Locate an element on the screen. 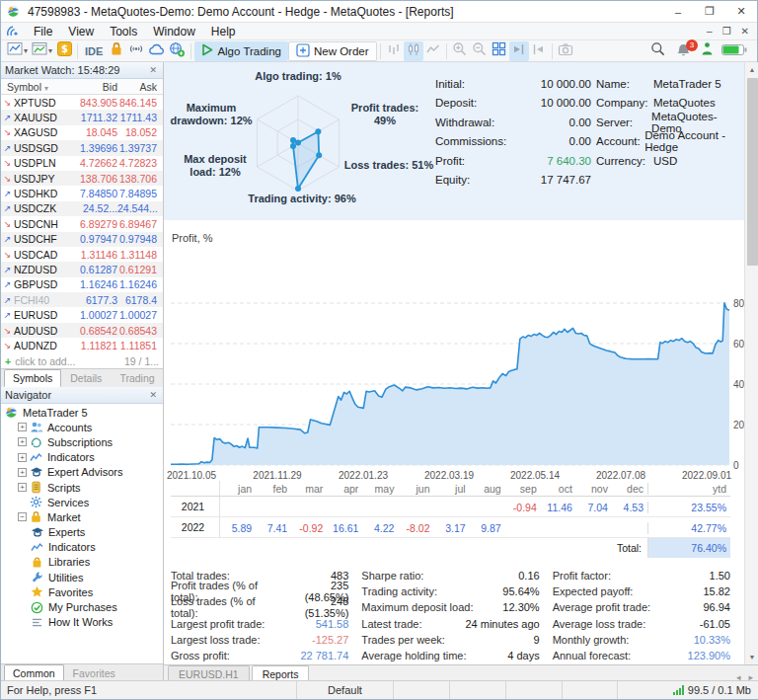 Image resolution: width=758 pixels, height=700 pixels. account-balance-list: Initial:10 000.00Deposit:10 000.00Withdr… is located at coordinates (513, 132).